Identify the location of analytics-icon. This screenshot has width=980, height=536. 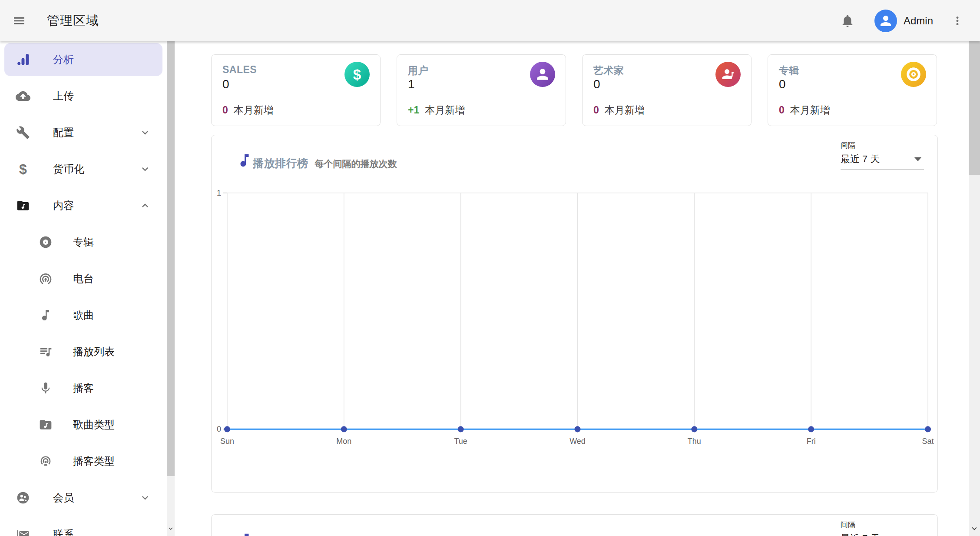
(23, 60).